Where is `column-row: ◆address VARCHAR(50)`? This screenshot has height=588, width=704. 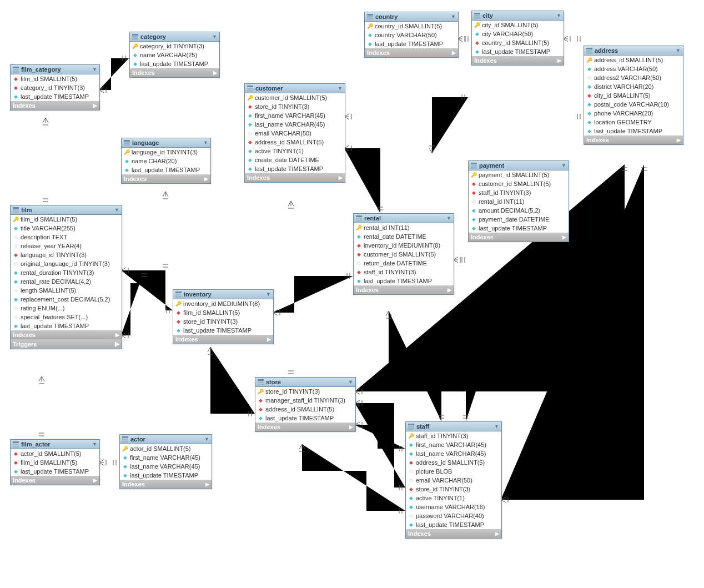
column-row: ◆address VARCHAR(50) is located at coordinates (633, 69).